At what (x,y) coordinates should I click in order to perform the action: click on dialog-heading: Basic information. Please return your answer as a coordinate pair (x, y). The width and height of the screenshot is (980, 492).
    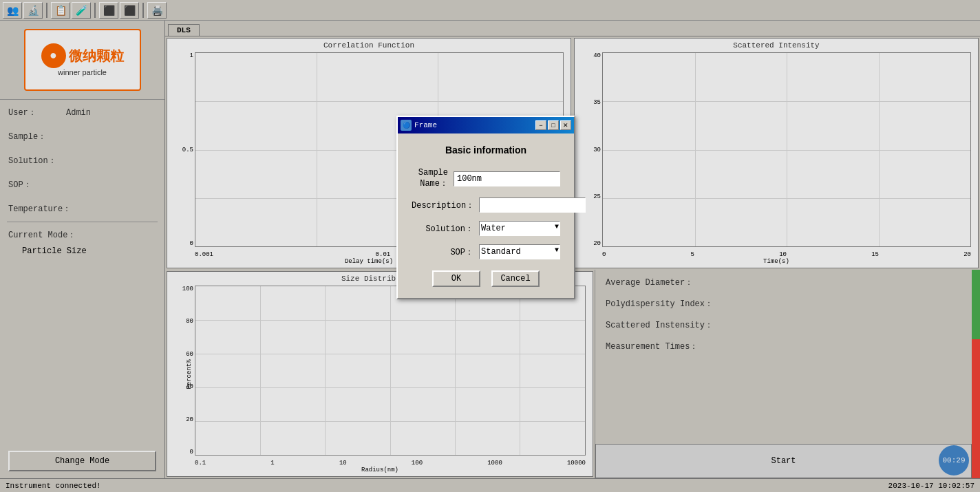
    Looking at the image, I should click on (486, 150).